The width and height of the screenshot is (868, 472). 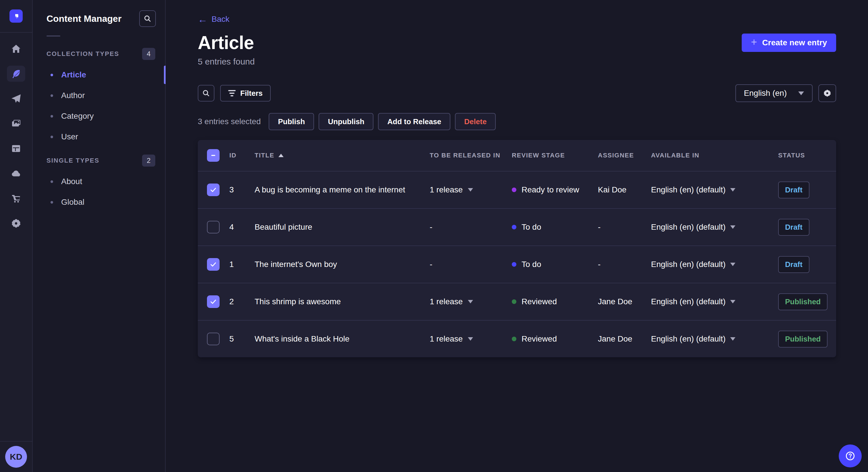 What do you see at coordinates (16, 16) in the screenshot?
I see `strapi-logo` at bounding box center [16, 16].